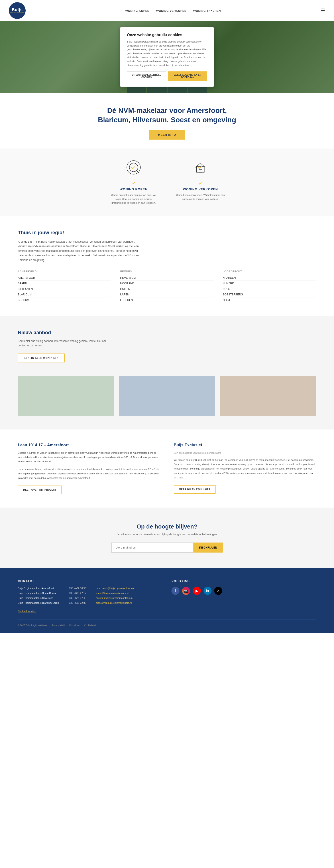  What do you see at coordinates (133, 168) in the screenshot?
I see `kopen-icon` at bounding box center [133, 168].